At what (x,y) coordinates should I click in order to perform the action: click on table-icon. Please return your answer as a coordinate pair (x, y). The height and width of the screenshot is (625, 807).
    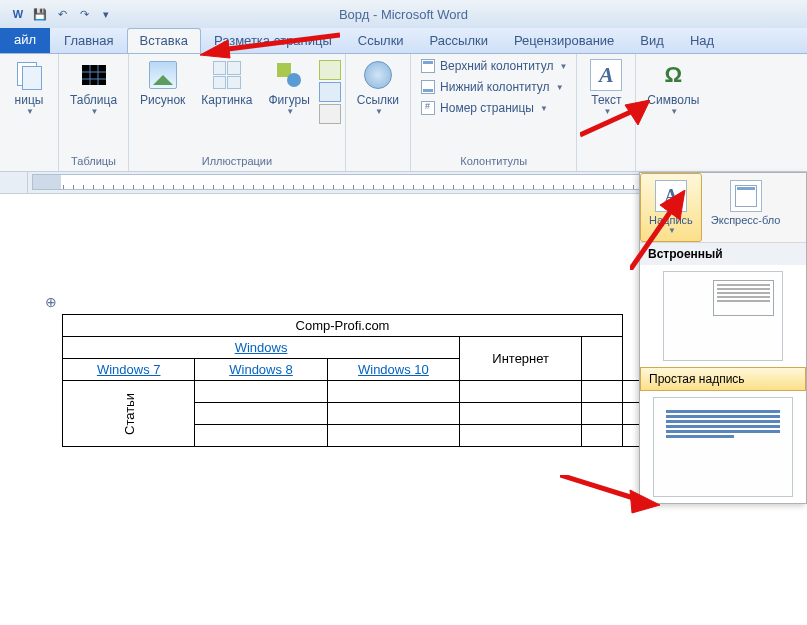
    Looking at the image, I should click on (94, 75).